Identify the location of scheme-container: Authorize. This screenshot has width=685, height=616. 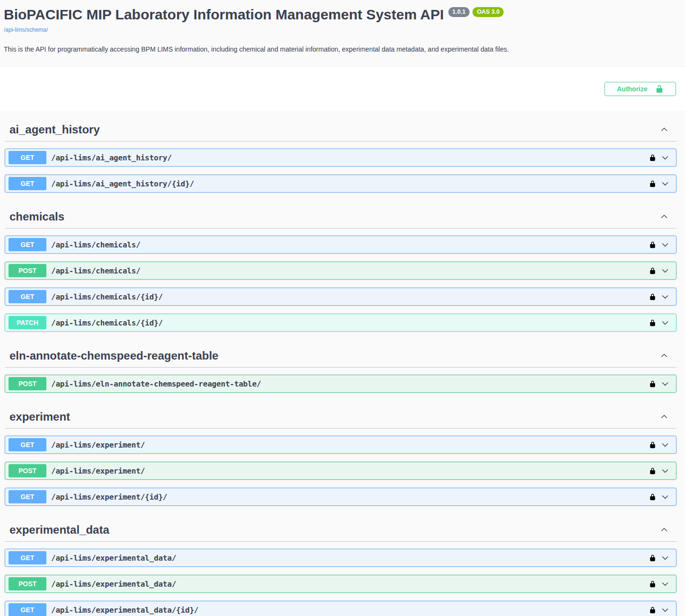
(343, 89).